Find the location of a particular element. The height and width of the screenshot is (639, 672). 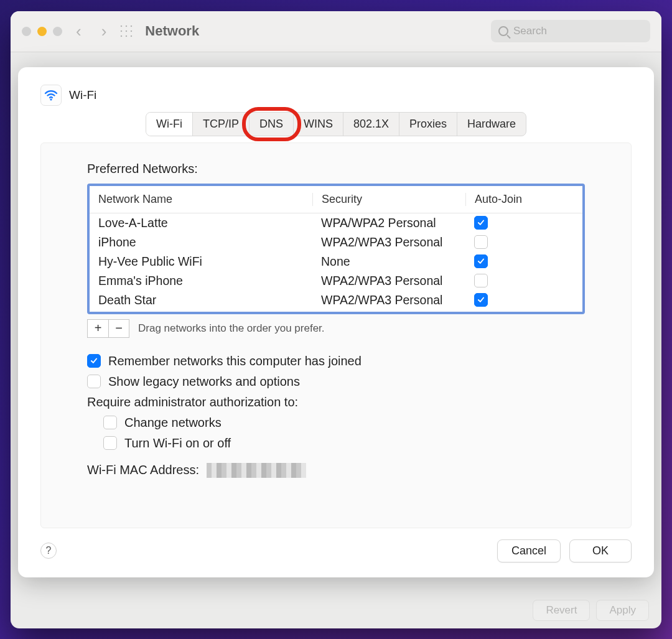

mac-address-label: Wi-Fi MAC Address: is located at coordinates (143, 470).